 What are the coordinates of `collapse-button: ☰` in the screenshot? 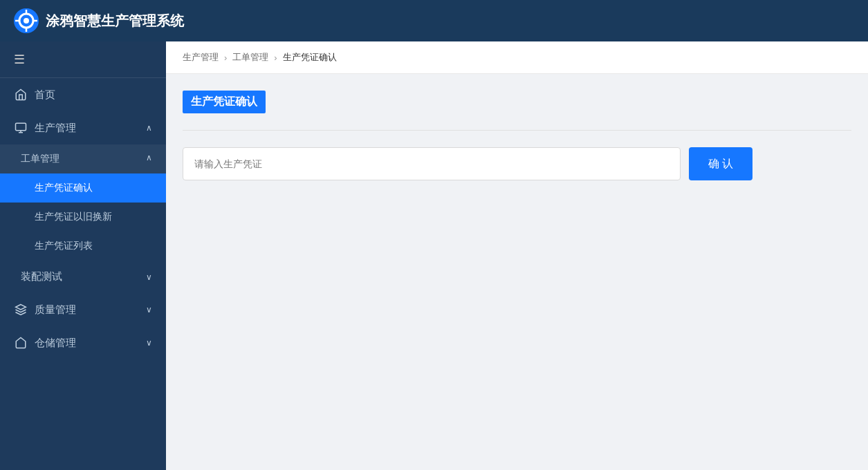 It's located at (83, 59).